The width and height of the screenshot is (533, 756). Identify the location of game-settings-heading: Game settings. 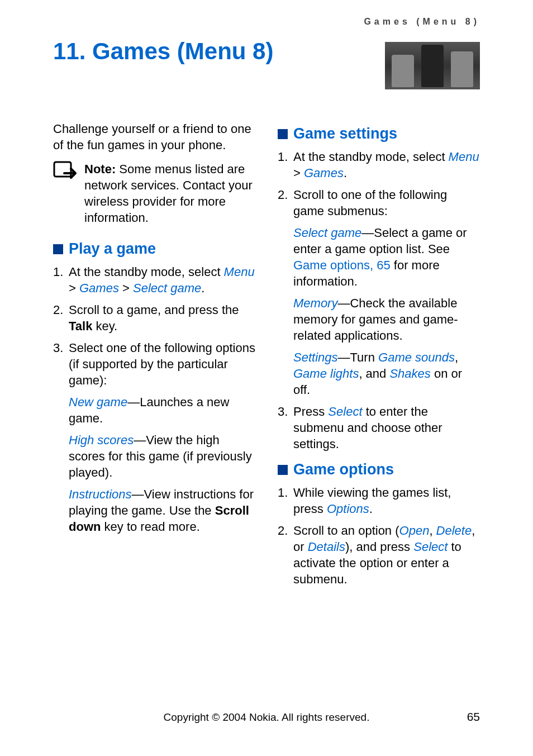
(379, 134).